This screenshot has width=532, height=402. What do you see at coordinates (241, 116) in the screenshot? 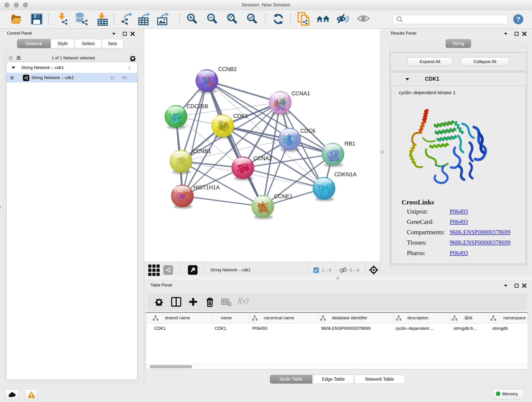
I see `svg-text: CDK1` at bounding box center [241, 116].